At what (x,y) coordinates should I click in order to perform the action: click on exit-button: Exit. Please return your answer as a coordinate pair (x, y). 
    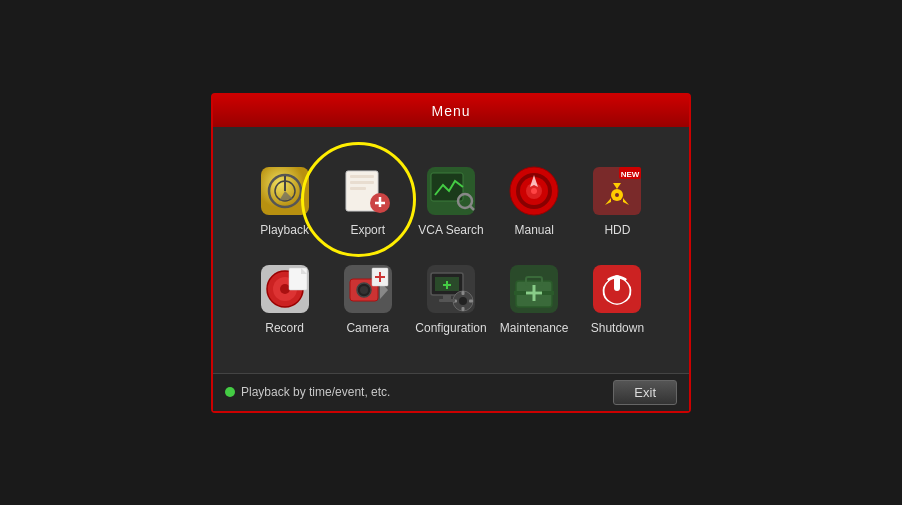
    Looking at the image, I should click on (645, 392).